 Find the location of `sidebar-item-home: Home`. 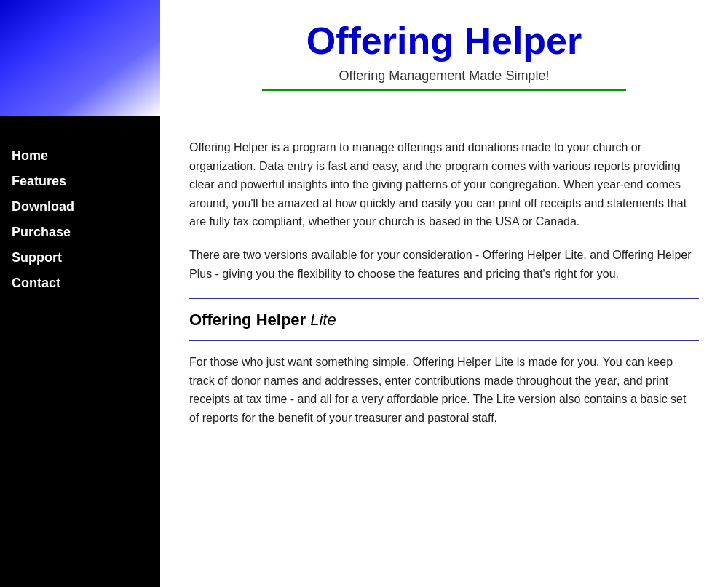

sidebar-item-home: Home is located at coordinates (86, 156).